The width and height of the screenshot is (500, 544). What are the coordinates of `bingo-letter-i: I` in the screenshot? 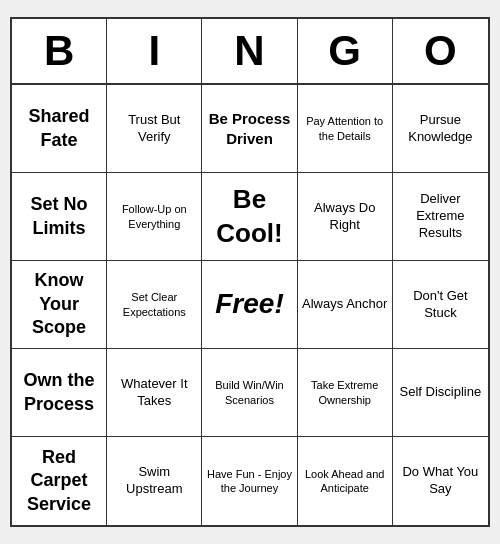 It's located at (154, 51).